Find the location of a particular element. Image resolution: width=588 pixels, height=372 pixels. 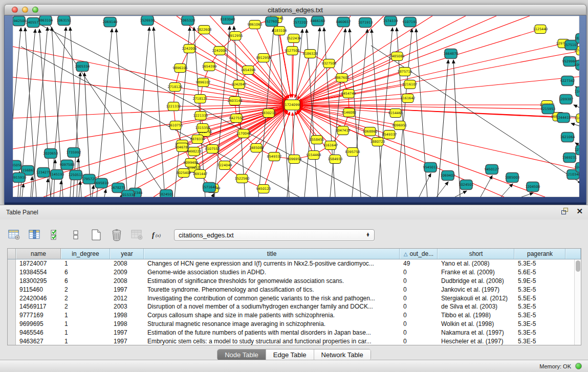

table-cell: Wolkin et al. (1998) is located at coordinates (476, 324).